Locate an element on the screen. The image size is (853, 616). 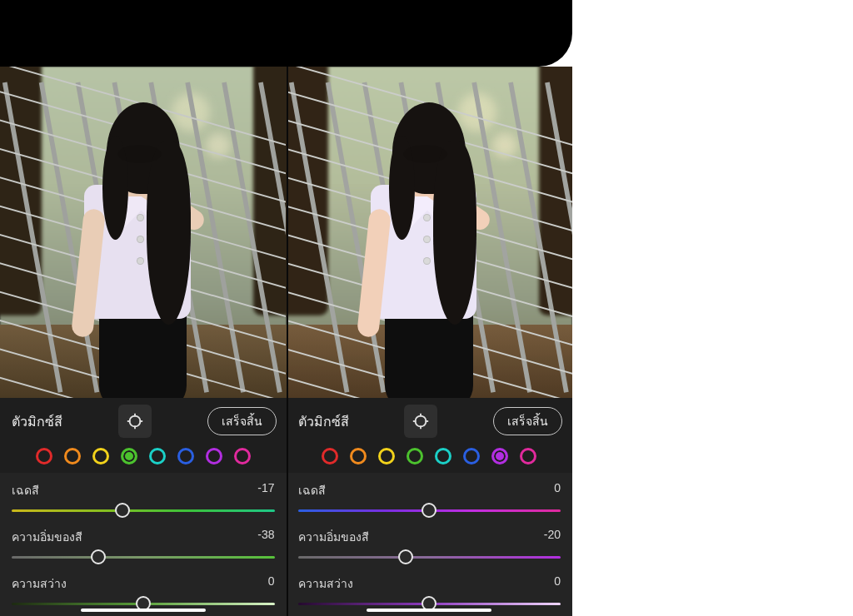
slider-value: -17 is located at coordinates (266, 490).